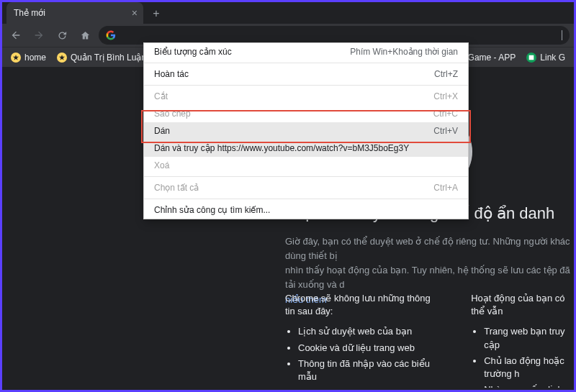 This screenshot has height=392, width=576. What do you see at coordinates (366, 332) in the screenshot?
I see `list-item: Lịch sử duyệt web của bạn` at bounding box center [366, 332].